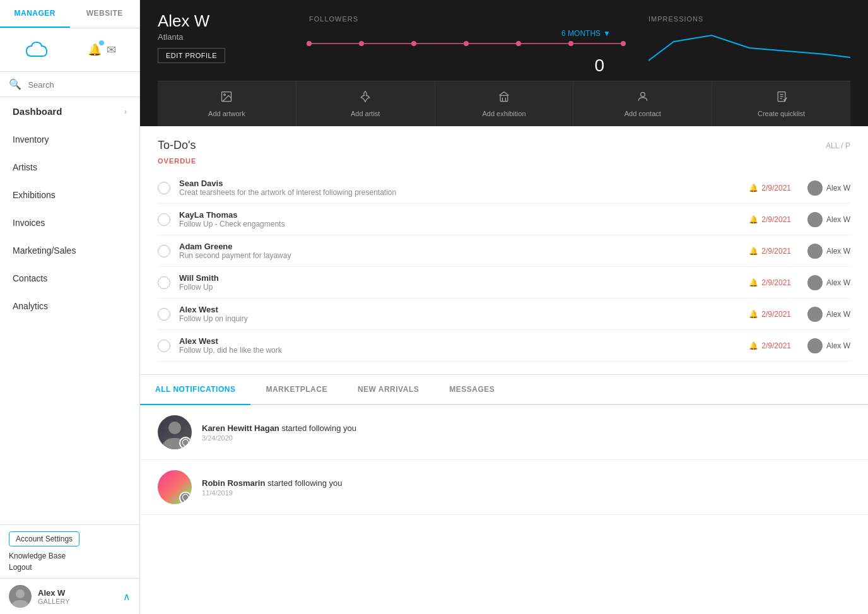 The height and width of the screenshot is (614, 868). I want to click on search-input, so click(76, 85).